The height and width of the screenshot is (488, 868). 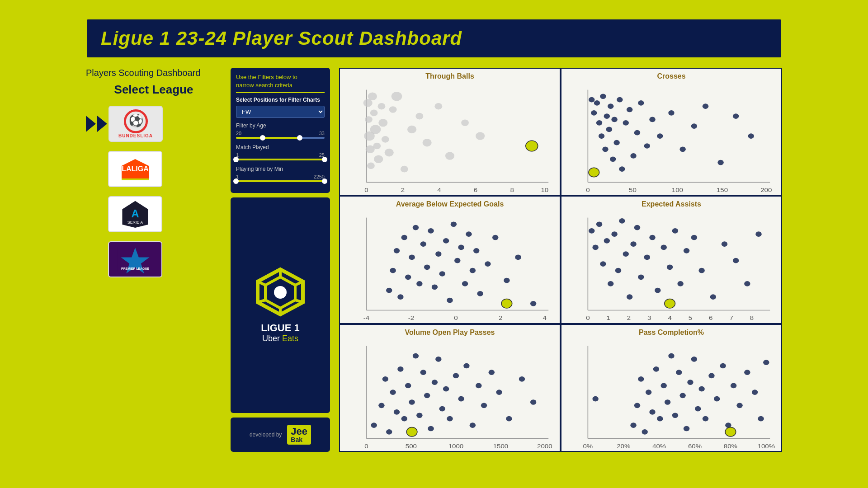 I want to click on matches-slider-thumb-max, so click(x=325, y=160).